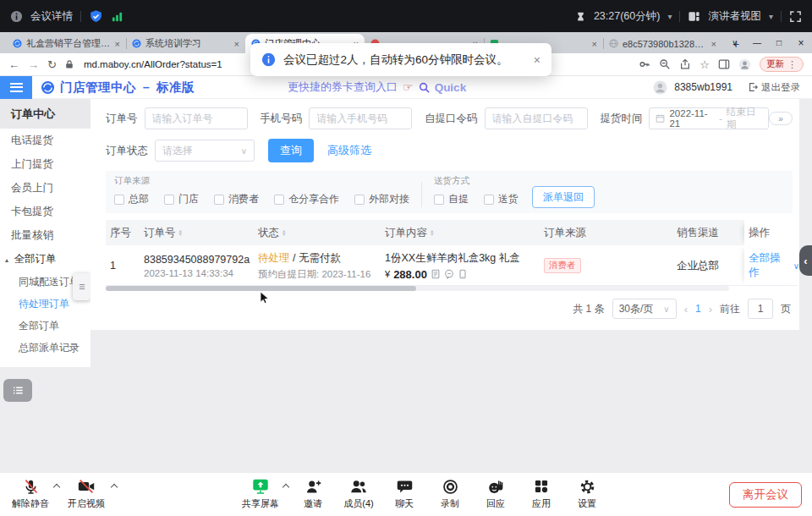  What do you see at coordinates (501, 200) in the screenshot?
I see `checkbox-delivery-deliver: 送货` at bounding box center [501, 200].